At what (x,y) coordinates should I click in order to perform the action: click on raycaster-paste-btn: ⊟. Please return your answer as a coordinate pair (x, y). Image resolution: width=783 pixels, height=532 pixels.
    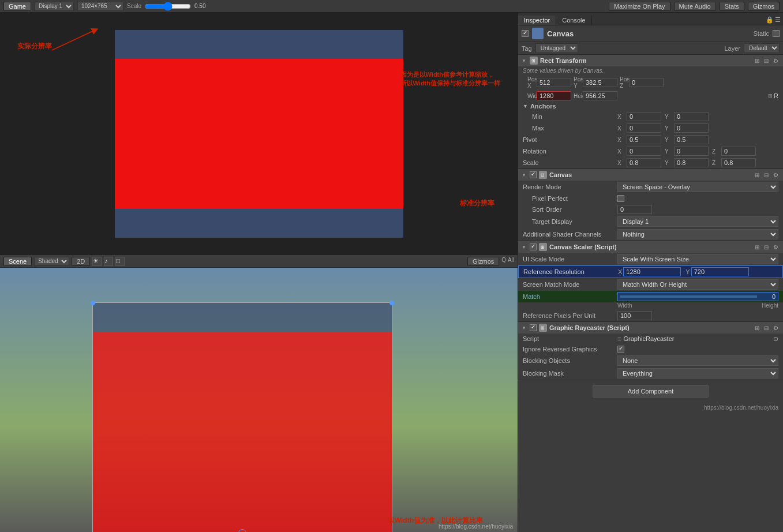
    Looking at the image, I should click on (766, 328).